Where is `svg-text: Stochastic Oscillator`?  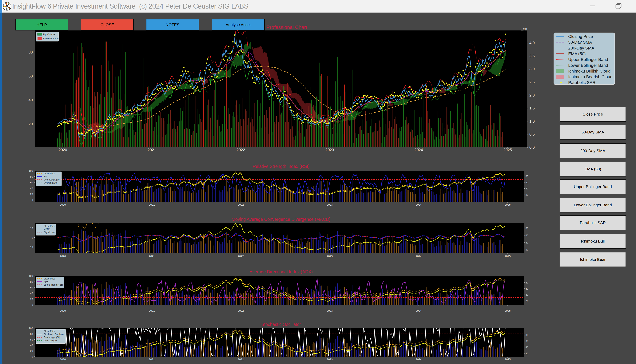 svg-text: Stochastic Oscillator is located at coordinates (54, 334).